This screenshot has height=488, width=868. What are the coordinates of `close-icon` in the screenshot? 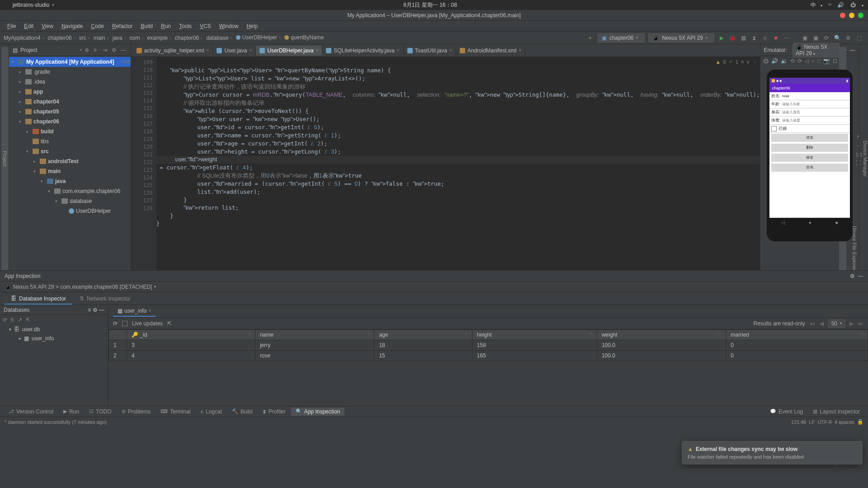 It's located at (843, 15).